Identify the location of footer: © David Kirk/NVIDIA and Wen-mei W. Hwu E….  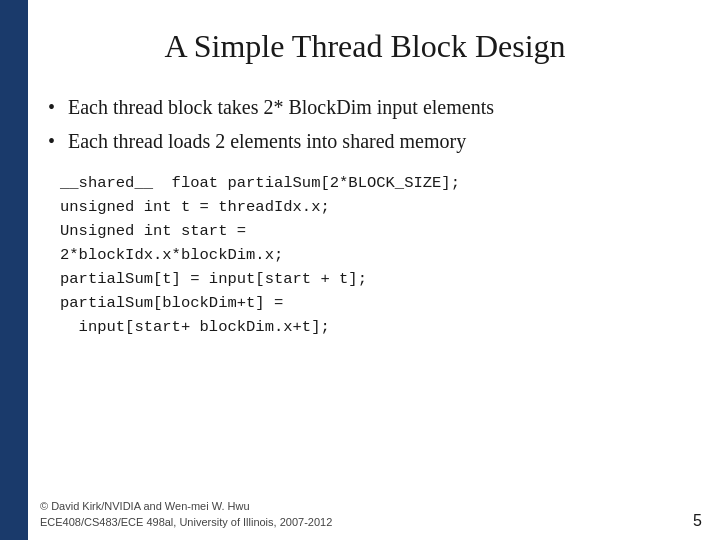
(186, 514).